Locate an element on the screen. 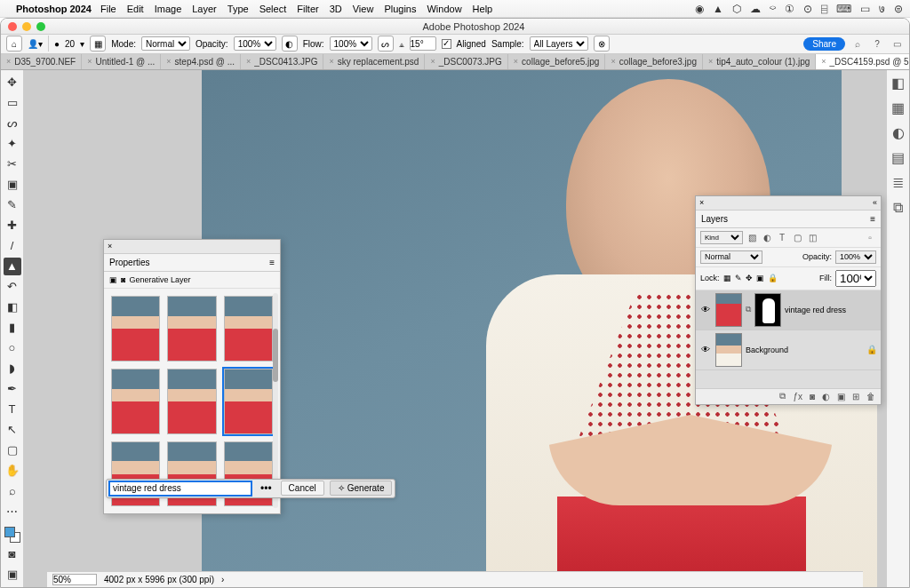 The width and height of the screenshot is (910, 588). eyedropper-tool-icon: ✎ is located at coordinates (12, 205).